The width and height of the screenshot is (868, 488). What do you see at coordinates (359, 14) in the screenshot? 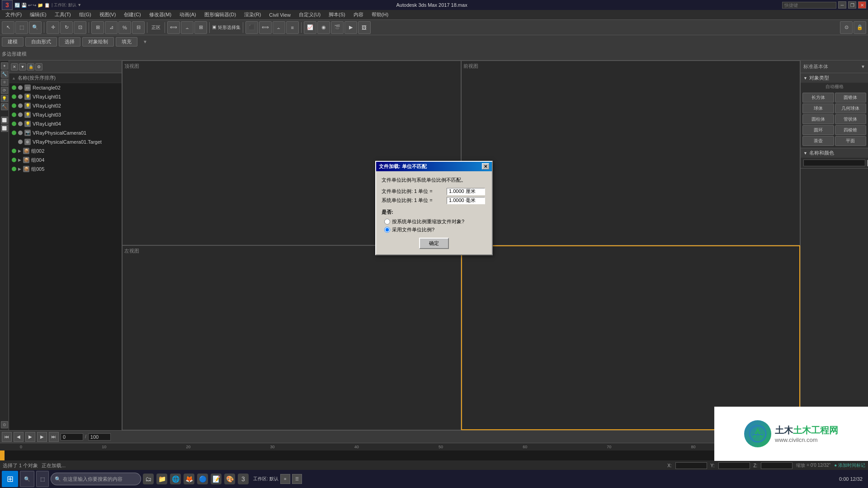
I see `menu-content: 内容` at bounding box center [359, 14].